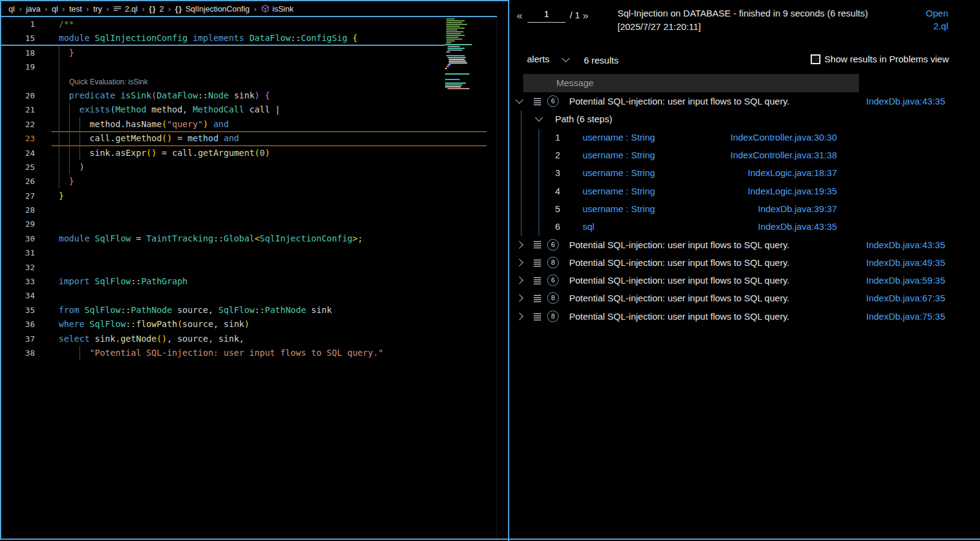 The image size is (980, 541). What do you see at coordinates (745, 226) in the screenshot?
I see `path-step-row: 6sqlIndexDb.java:43:35` at bounding box center [745, 226].